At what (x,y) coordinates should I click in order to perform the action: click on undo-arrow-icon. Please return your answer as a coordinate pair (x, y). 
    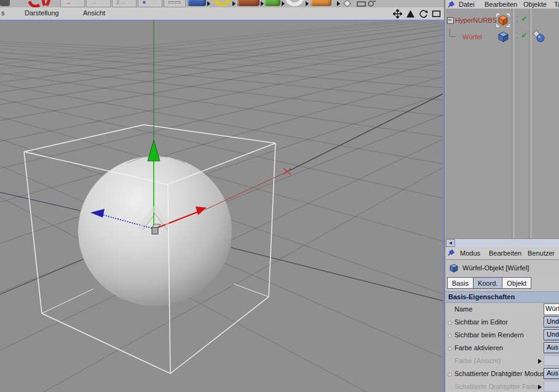
    Looking at the image, I should click on (42, 4).